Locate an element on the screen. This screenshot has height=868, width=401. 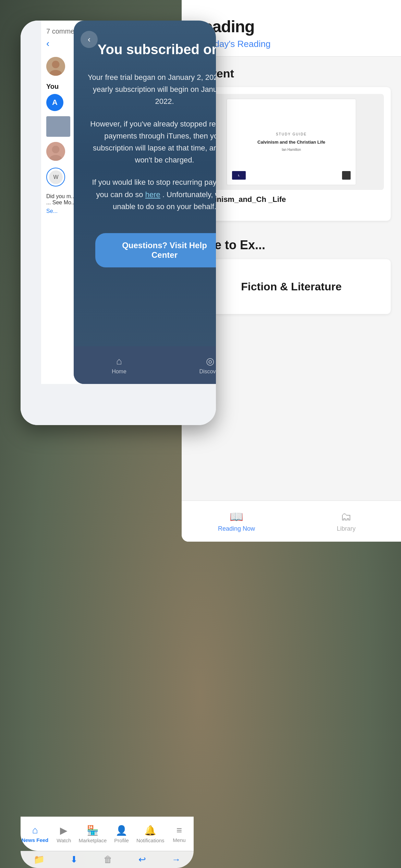
news-feed-icon: ⌂ is located at coordinates (35, 830).